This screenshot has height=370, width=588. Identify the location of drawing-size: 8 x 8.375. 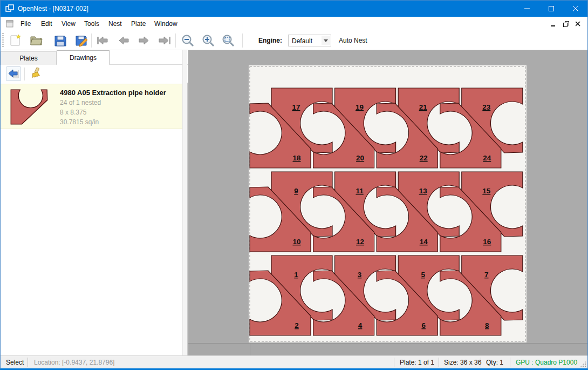
(73, 112).